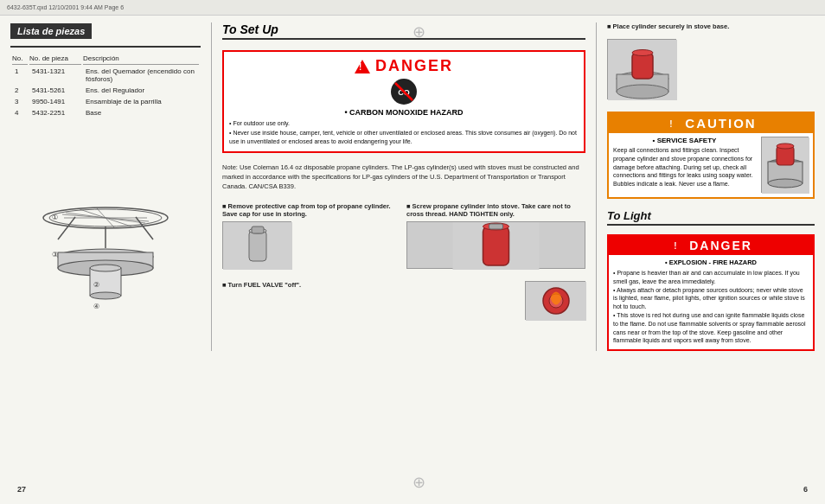 Image resolution: width=825 pixels, height=504 pixels. What do you see at coordinates (711, 299) in the screenshot?
I see `exp-bullet-2: • Always attach or detach propane source…` at bounding box center [711, 299].